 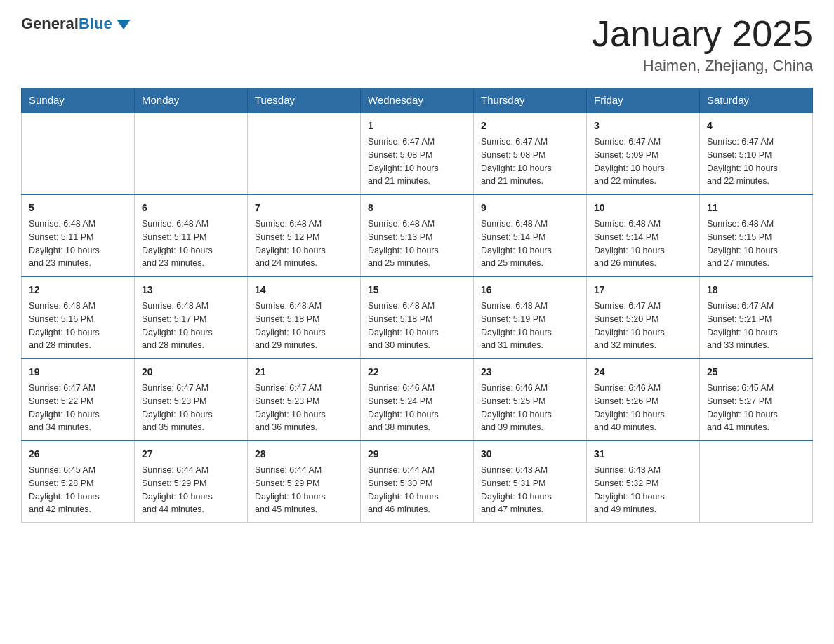 What do you see at coordinates (756, 320) in the screenshot?
I see `day-info: Sunset: 5:21 PM` at bounding box center [756, 320].